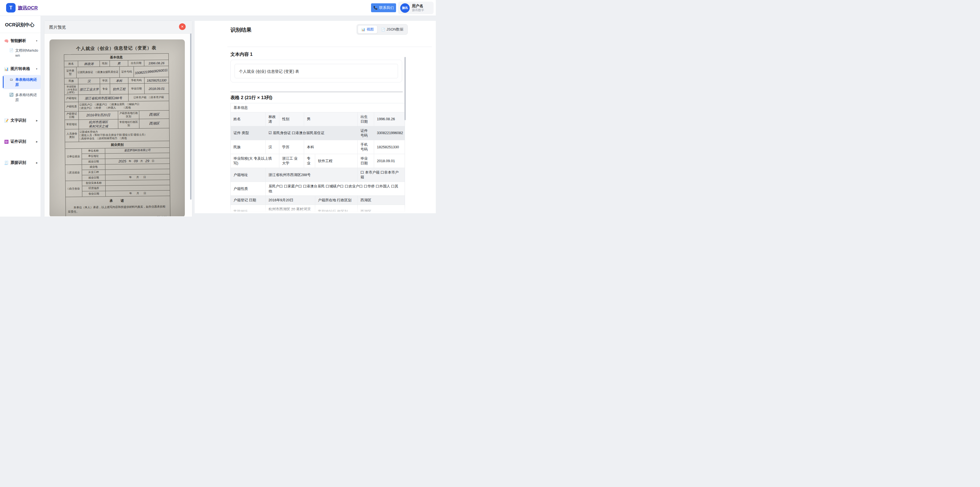 Image resolution: width=980 pixels, height=487 pixels. I want to click on result-table: 基本信息姓名林政涛性别男出生日期1996.08.26证件 类型☑ 居民身份证 口…, so click(318, 157).